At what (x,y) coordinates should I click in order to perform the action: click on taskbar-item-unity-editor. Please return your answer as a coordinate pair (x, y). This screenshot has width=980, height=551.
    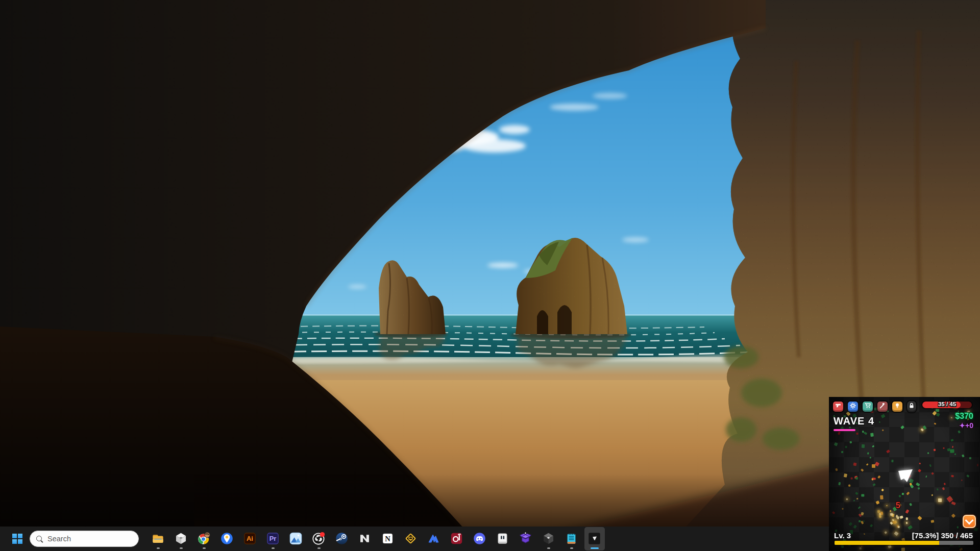
    Looking at the image, I should click on (549, 539).